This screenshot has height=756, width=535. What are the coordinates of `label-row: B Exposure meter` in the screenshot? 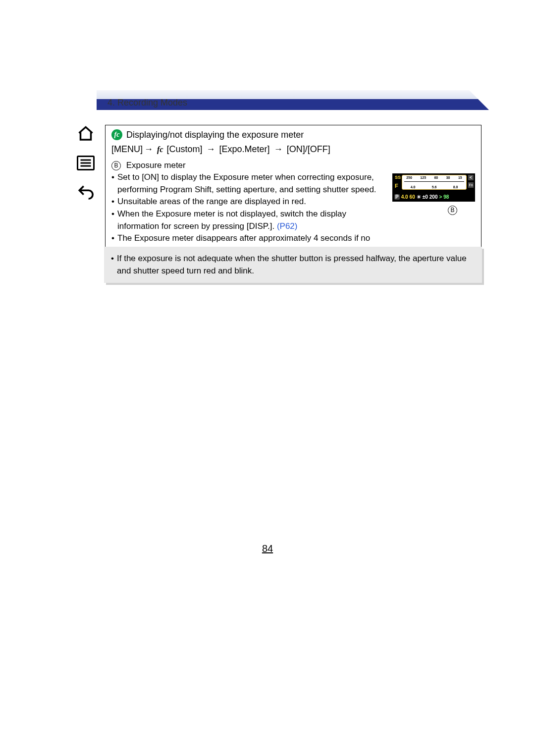 It's located at (293, 165).